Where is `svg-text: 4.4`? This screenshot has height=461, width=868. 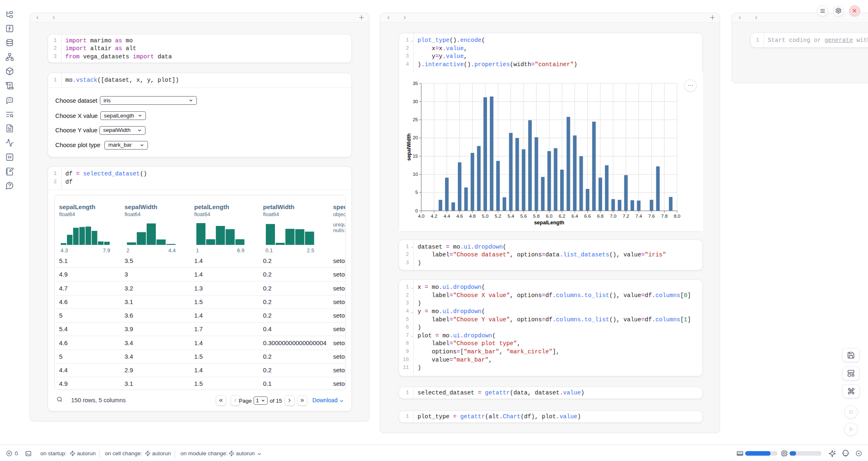
svg-text: 4.4 is located at coordinates (447, 216).